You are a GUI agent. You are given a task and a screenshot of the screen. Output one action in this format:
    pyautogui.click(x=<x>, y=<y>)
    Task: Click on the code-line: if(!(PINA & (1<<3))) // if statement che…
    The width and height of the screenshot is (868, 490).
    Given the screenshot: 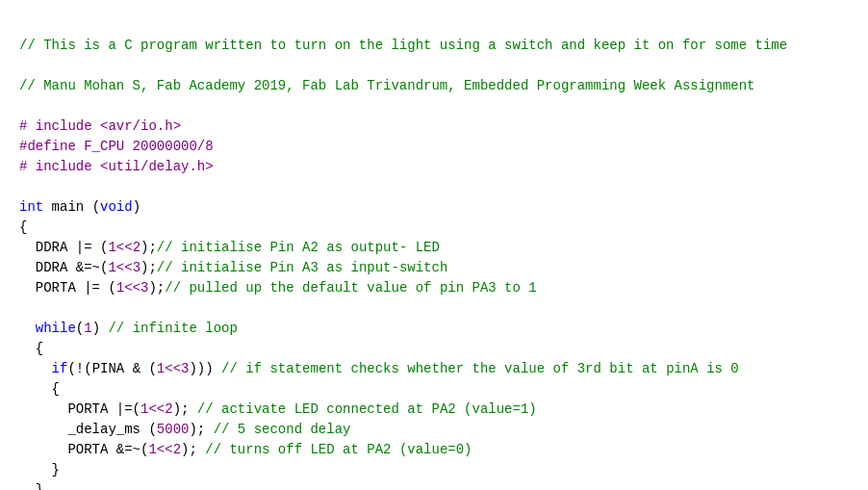 What is the action you would take?
    pyautogui.click(x=434, y=370)
    